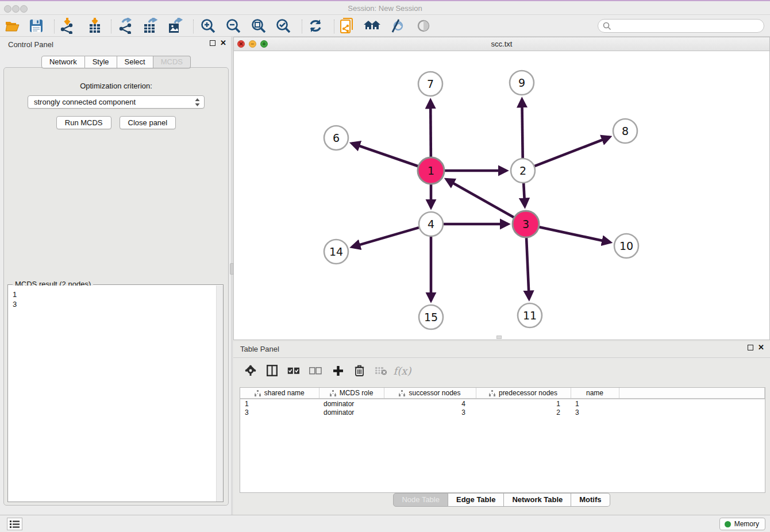 The height and width of the screenshot is (532, 770). Describe the element at coordinates (502, 44) in the screenshot. I see `network-window-titlebar: ✕ − + scc.txt` at that location.